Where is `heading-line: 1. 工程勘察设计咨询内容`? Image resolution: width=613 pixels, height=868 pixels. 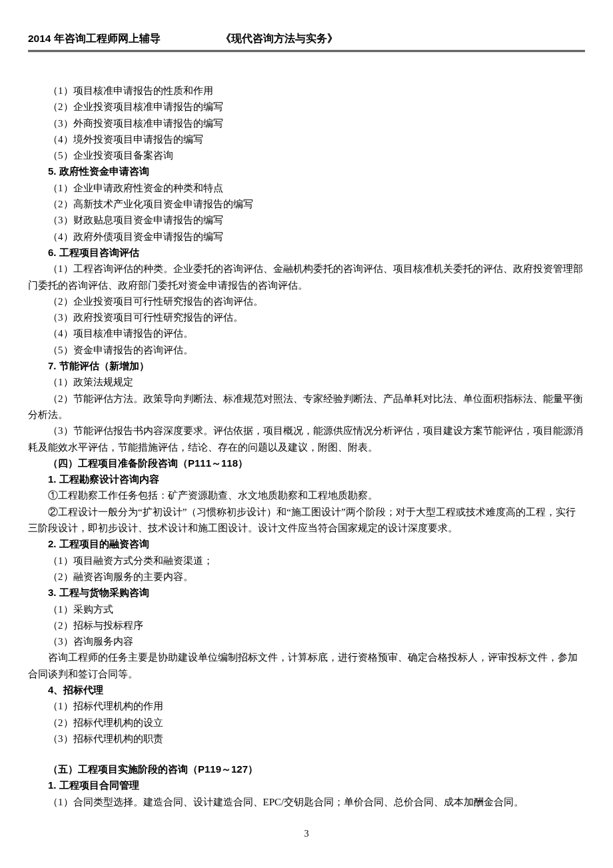 heading-line: 1. 工程勘察设计咨询内容 is located at coordinates (306, 479).